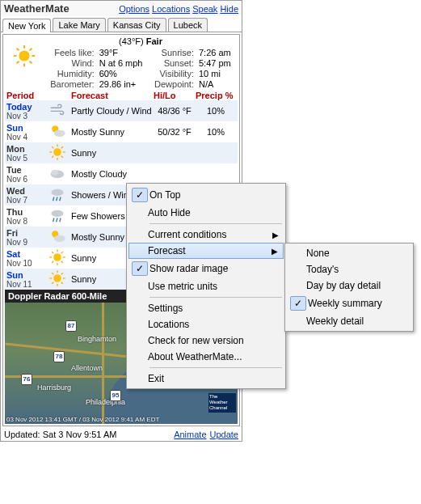 The width and height of the screenshot is (421, 504). What do you see at coordinates (58, 111) in the screenshot?
I see `fc-icon-wind` at bounding box center [58, 111].